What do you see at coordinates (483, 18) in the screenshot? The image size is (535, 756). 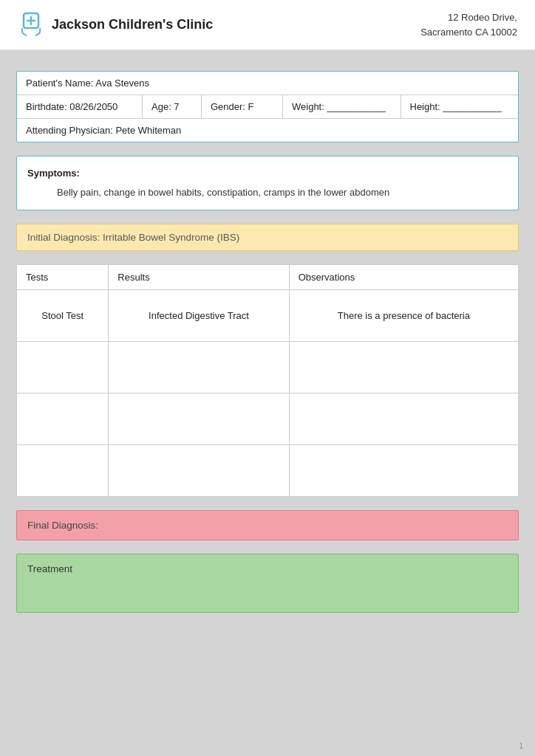 I see `address-line1: 12 Rodeo Drive,` at bounding box center [483, 18].